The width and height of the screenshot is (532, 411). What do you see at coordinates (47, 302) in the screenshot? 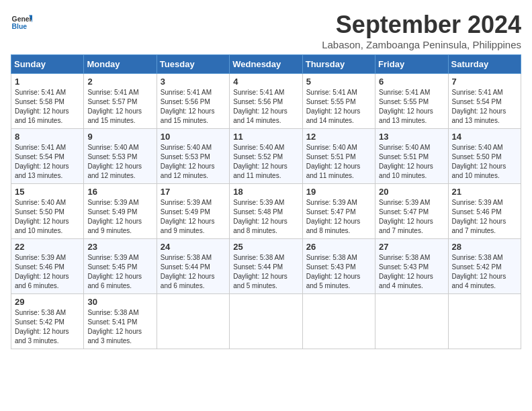
I see `day-number: 29` at bounding box center [47, 302].